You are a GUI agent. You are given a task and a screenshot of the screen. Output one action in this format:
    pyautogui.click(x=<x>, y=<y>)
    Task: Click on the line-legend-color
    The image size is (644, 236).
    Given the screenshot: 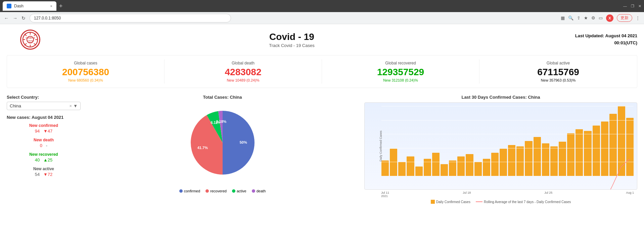 What is the action you would take?
    pyautogui.click(x=479, y=202)
    